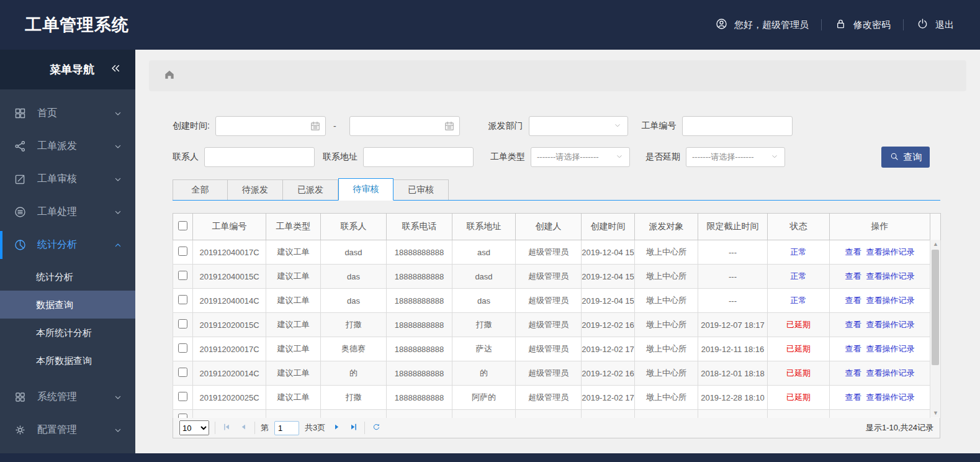 The width and height of the screenshot is (980, 462). I want to click on table-cell: 萨达, so click(484, 349).